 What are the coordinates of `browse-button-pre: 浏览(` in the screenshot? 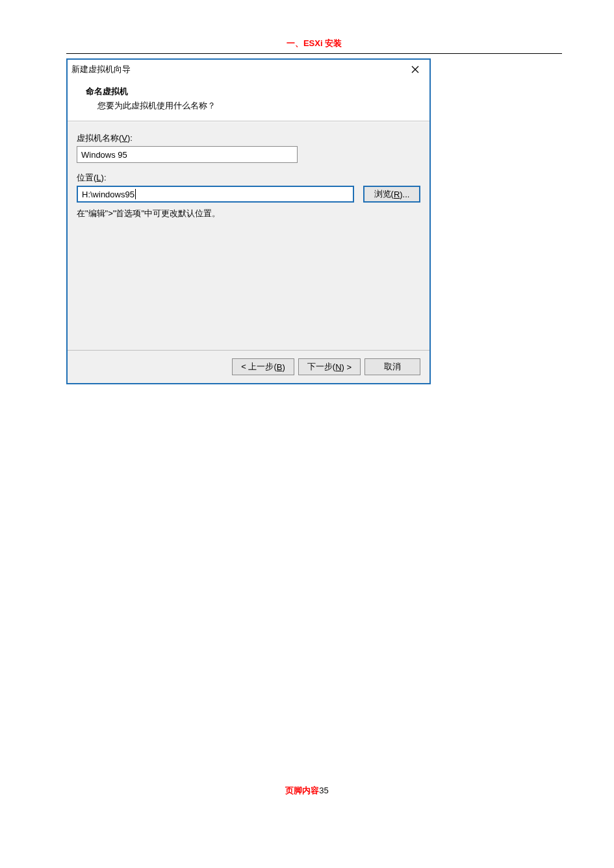 It's located at (384, 194).